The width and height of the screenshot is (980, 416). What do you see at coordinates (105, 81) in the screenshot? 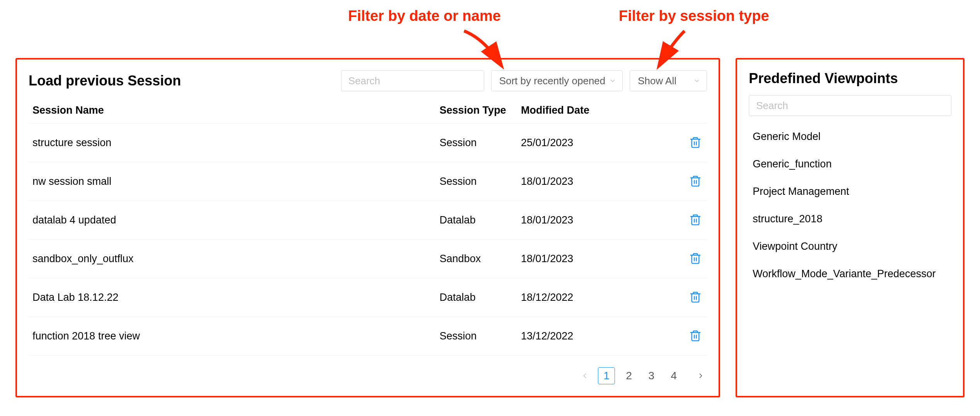
I see `sessions-title: Load previous Session` at bounding box center [105, 81].